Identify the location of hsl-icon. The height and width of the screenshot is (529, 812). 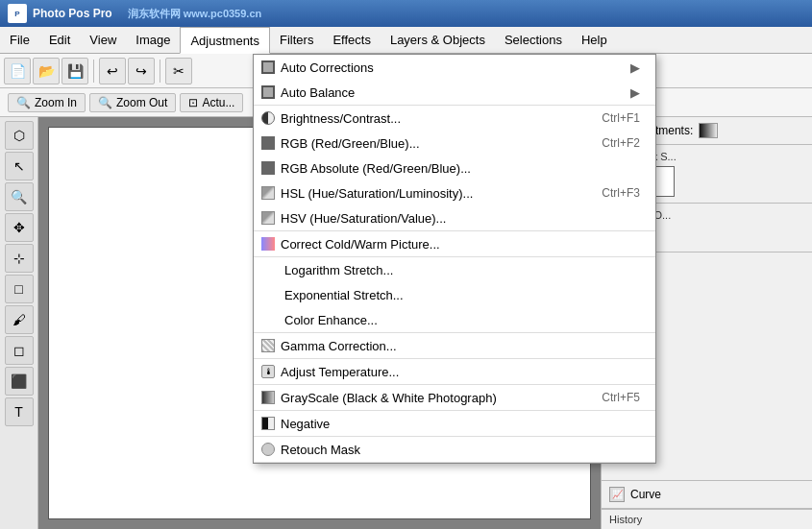
(268, 193).